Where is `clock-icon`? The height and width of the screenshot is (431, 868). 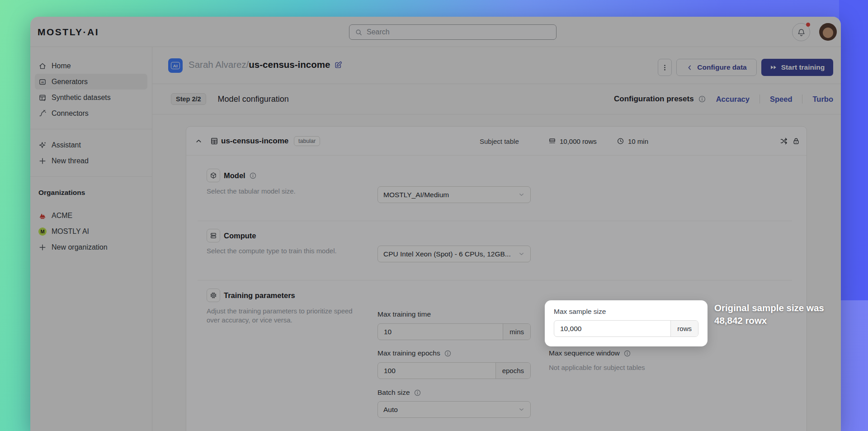
clock-icon is located at coordinates (620, 141).